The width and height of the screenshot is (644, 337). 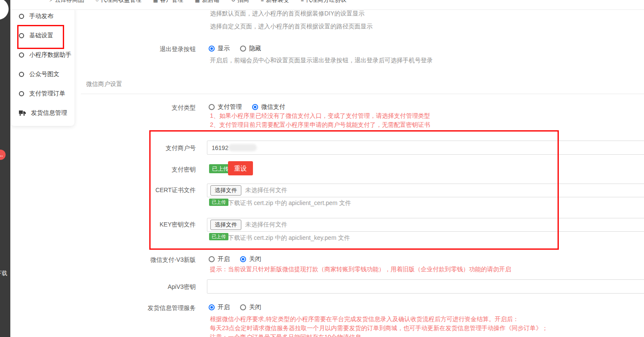 I want to click on bolt-icon: ⚡, so click(x=51, y=2).